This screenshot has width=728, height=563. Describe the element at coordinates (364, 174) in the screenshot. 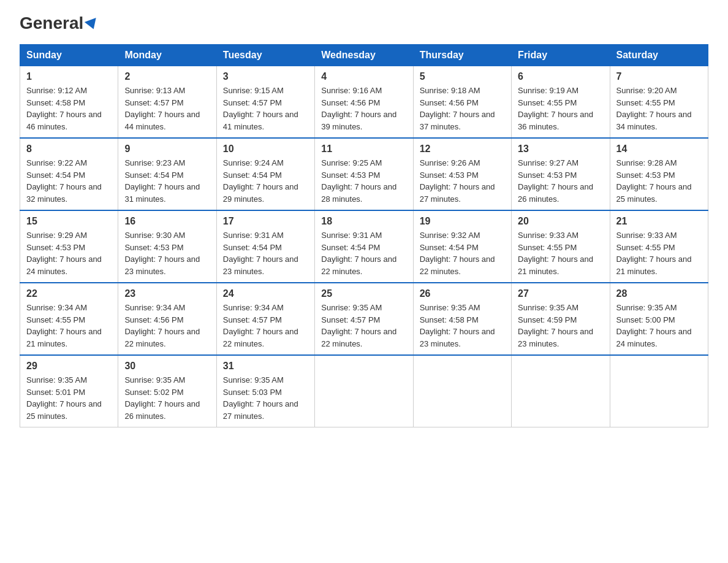

I see `calendar-day-cell: 11Sunrise: 9:25 AMSunset: 4:53 PMDayligh…` at that location.